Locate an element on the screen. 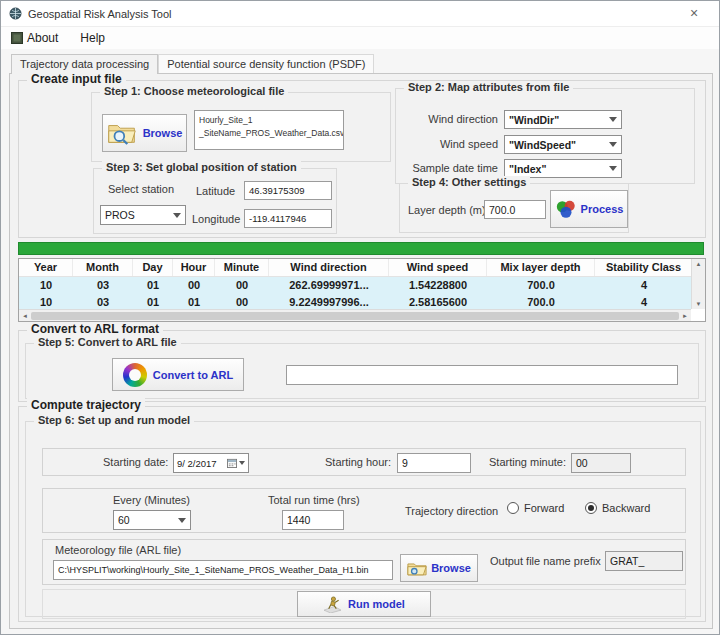 This screenshot has height=635, width=720. longitude-input: -119.4117946 is located at coordinates (288, 218).